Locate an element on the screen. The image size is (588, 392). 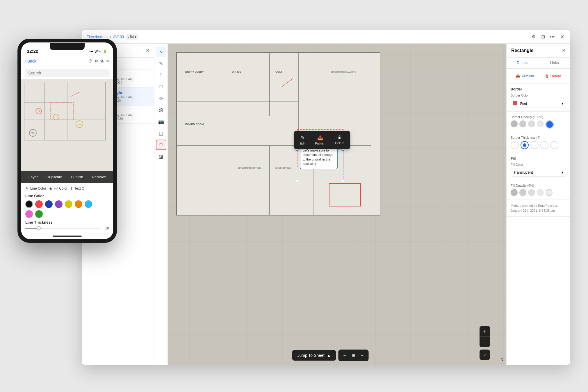
active-rect-tool: □ is located at coordinates (161, 145).